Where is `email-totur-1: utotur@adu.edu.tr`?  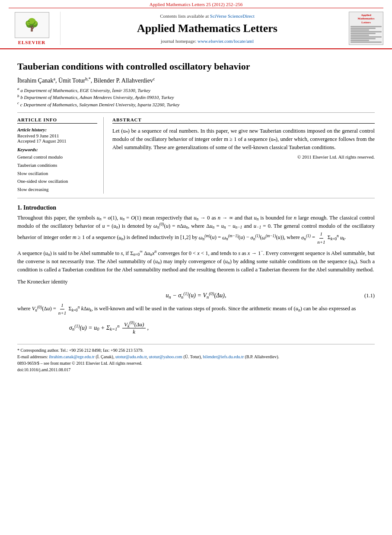
email-totur-1: utotur@adu.edu.tr is located at coordinates (131, 357).